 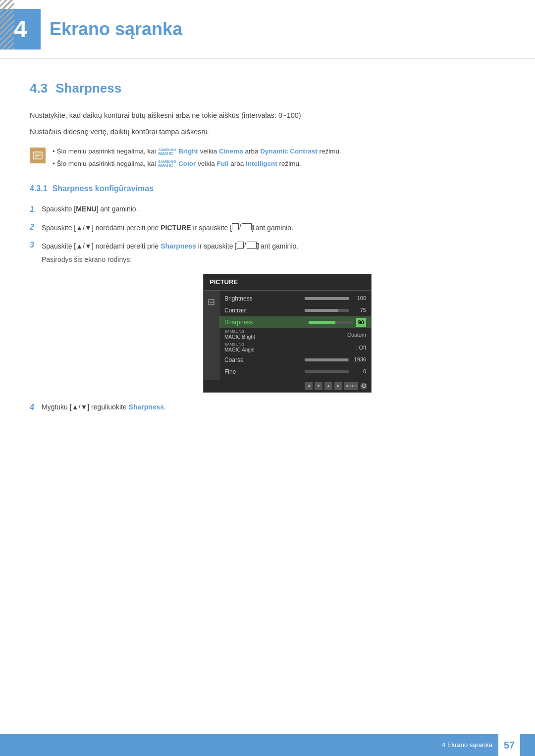 I want to click on description-1: Nustatykite, kad daiktų kontūrai būtų ai…, so click(x=268, y=116).